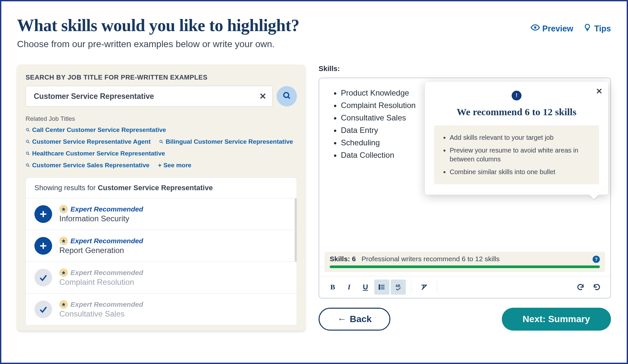 The image size is (628, 364). I want to click on result-title: Complaint Resolution, so click(101, 282).